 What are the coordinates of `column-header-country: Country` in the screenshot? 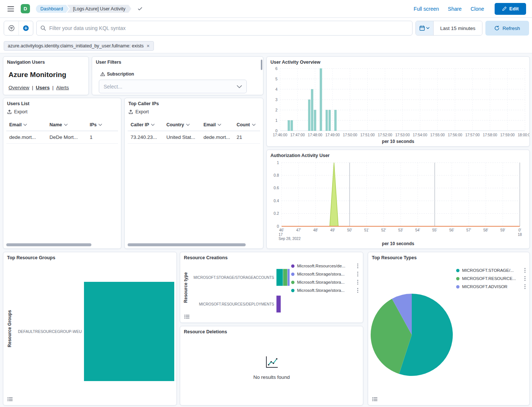 It's located at (182, 125).